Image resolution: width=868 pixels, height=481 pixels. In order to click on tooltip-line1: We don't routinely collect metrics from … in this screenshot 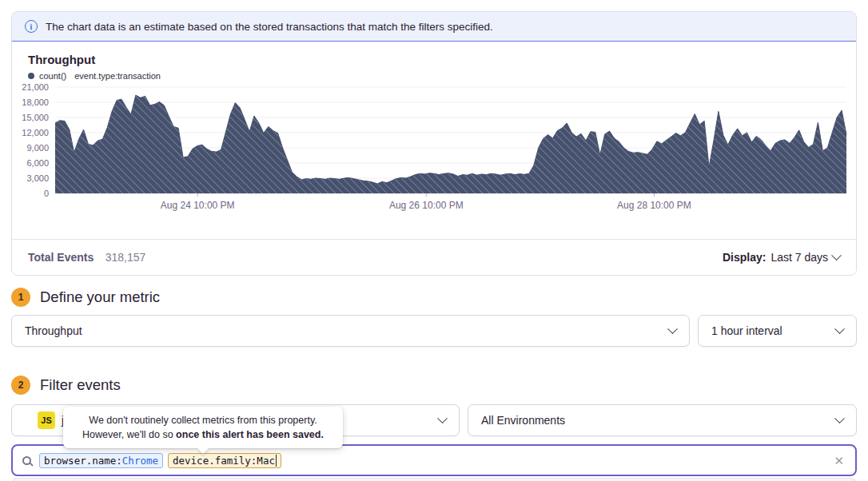, I will do `click(203, 420)`.